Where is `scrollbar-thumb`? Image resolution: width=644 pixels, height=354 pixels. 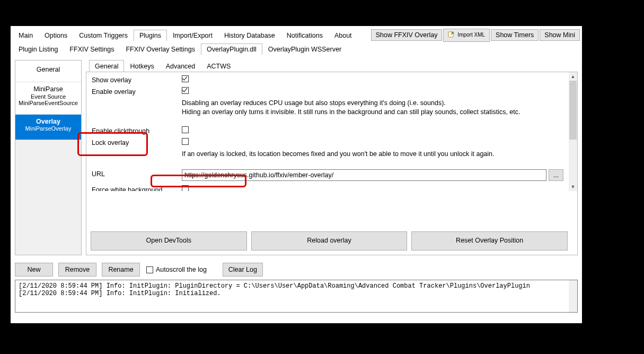
scrollbar-thumb is located at coordinates (573, 110).